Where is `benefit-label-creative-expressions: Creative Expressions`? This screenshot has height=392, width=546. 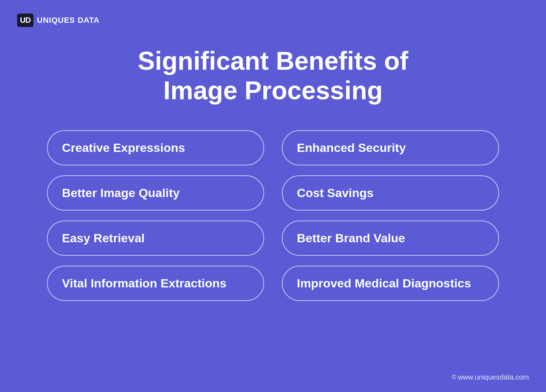
benefit-label-creative-expressions: Creative Expressions is located at coordinates (124, 148).